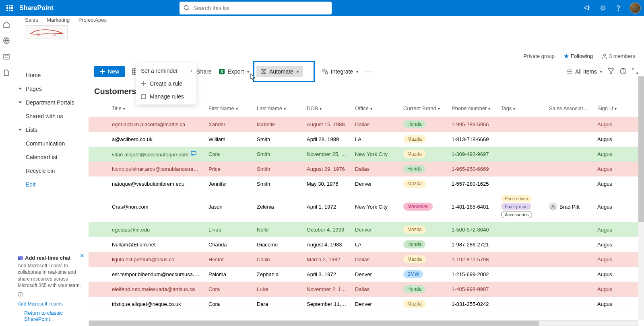 This screenshot has width=644, height=326. What do you see at coordinates (229, 244) in the screenshot?
I see `cell-first: Chanda` at bounding box center [229, 244].